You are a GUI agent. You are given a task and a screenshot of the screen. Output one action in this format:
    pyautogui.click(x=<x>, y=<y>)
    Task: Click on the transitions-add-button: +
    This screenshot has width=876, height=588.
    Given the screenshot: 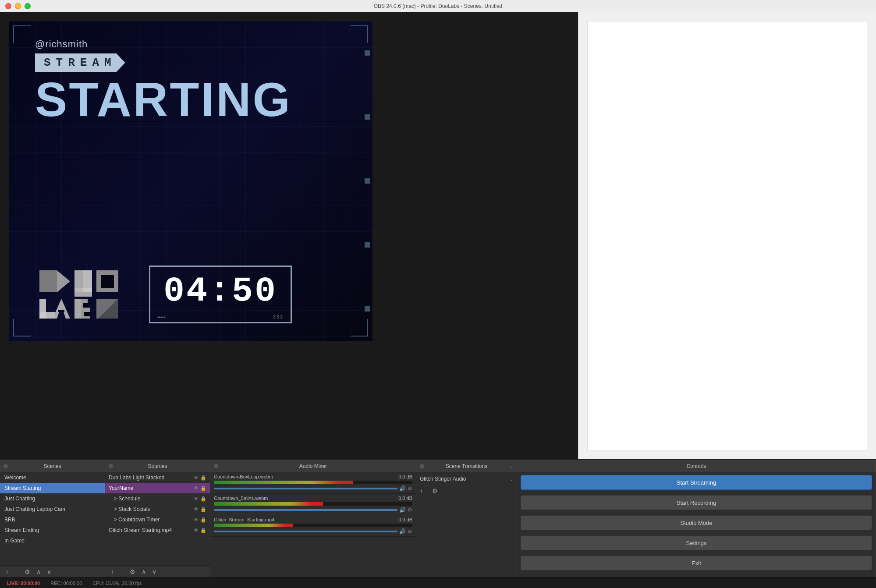 What is the action you would take?
    pyautogui.click(x=422, y=491)
    